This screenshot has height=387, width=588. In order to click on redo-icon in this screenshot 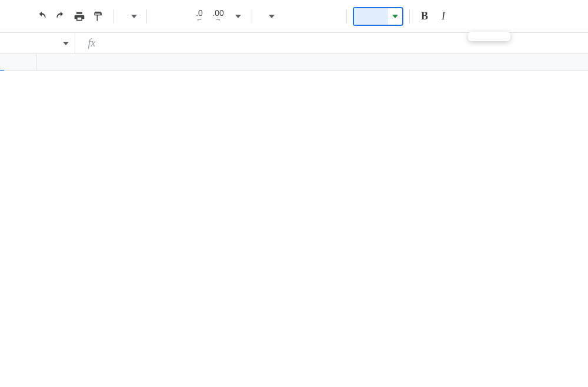, I will do `click(61, 16)`.